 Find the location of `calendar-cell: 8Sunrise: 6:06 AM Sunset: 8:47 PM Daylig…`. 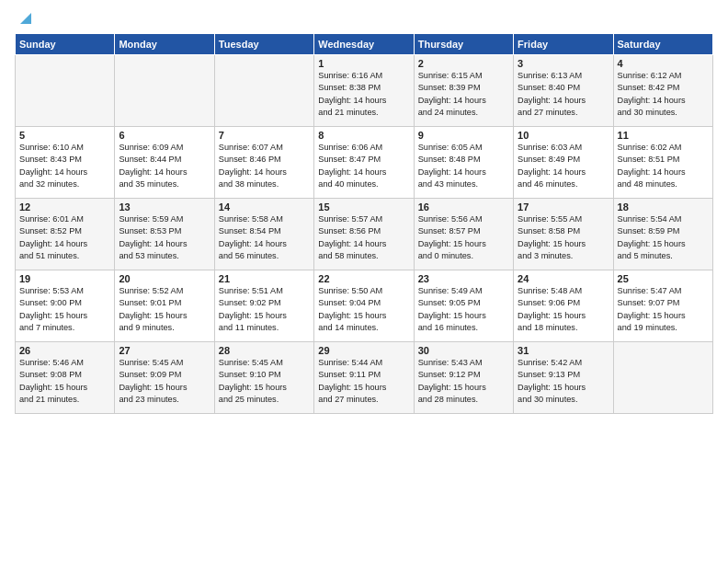

calendar-cell: 8Sunrise: 6:06 AM Sunset: 8:47 PM Daylig… is located at coordinates (364, 163).